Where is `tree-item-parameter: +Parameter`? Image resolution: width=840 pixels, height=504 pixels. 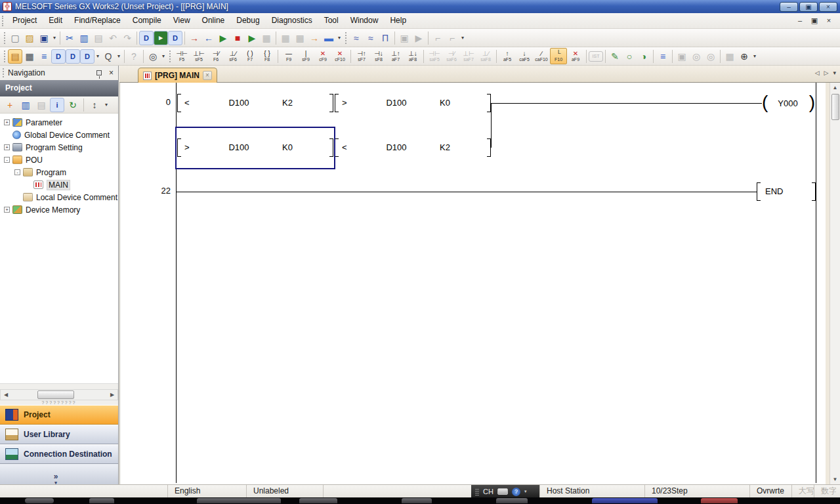 tree-item-parameter: +Parameter is located at coordinates (59, 122).